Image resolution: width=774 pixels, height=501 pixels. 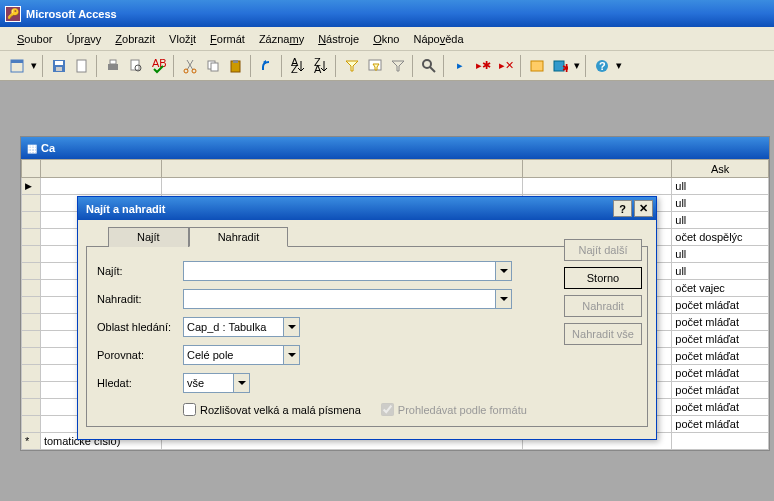 I want to click on sort-desc-button: ZA, so click(x=321, y=66).